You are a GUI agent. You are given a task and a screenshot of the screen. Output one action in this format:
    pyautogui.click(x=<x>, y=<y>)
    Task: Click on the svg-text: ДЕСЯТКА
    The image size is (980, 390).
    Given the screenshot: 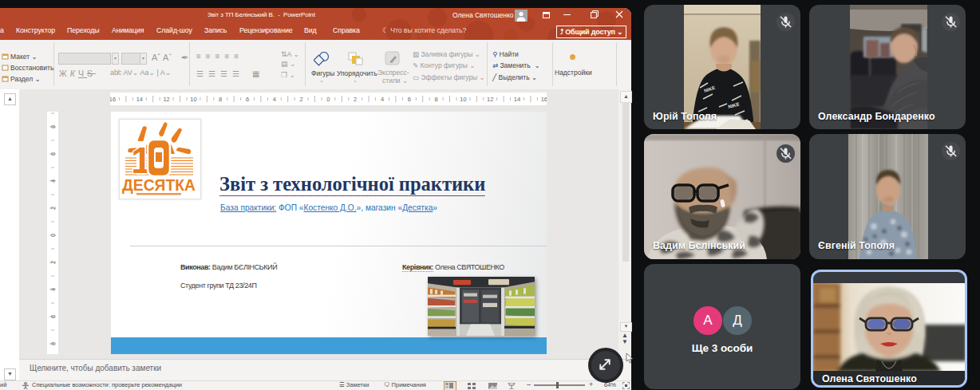 What is the action you would take?
    pyautogui.click(x=159, y=185)
    